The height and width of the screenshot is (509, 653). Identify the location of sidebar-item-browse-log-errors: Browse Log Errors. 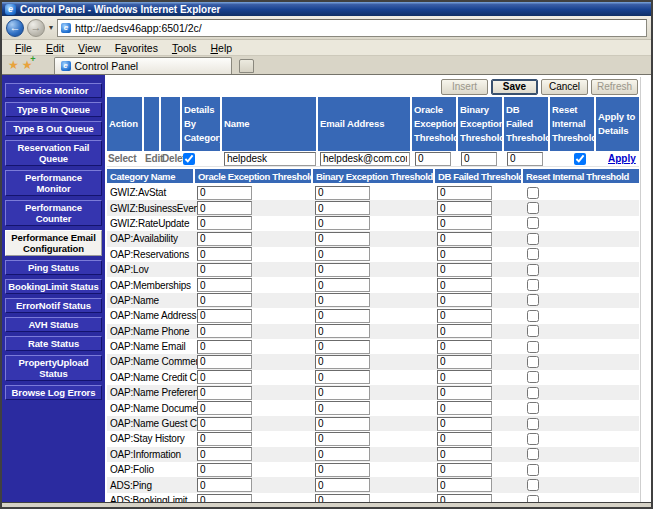
(54, 392).